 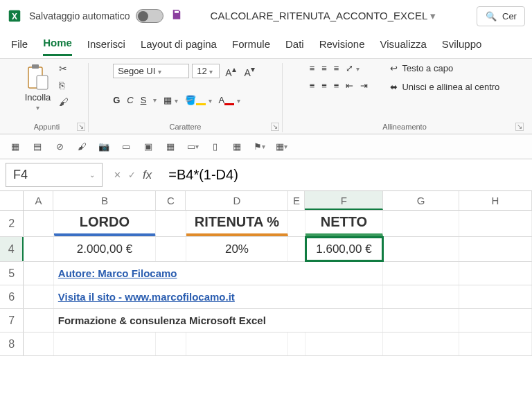 I want to click on borders-button: ▦ ▾, so click(x=170, y=100).